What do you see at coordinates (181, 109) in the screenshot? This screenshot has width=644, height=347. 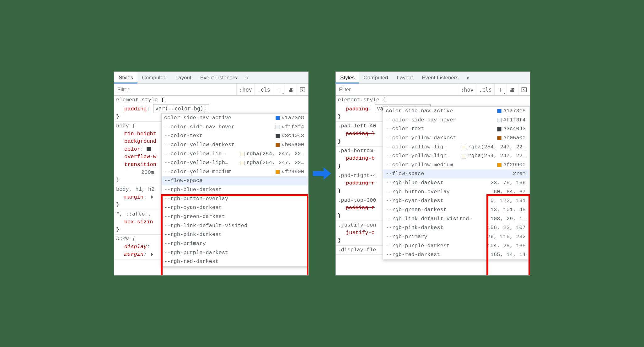 I see `css-value-editor: var(--color-bg);` at bounding box center [181, 109].